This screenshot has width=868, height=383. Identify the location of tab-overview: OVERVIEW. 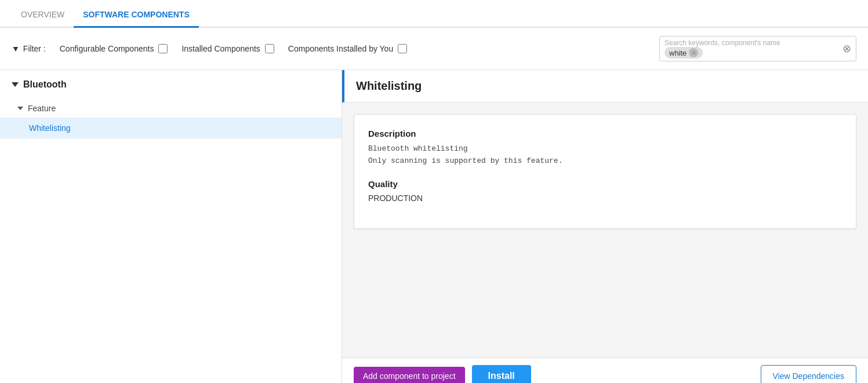
(43, 15).